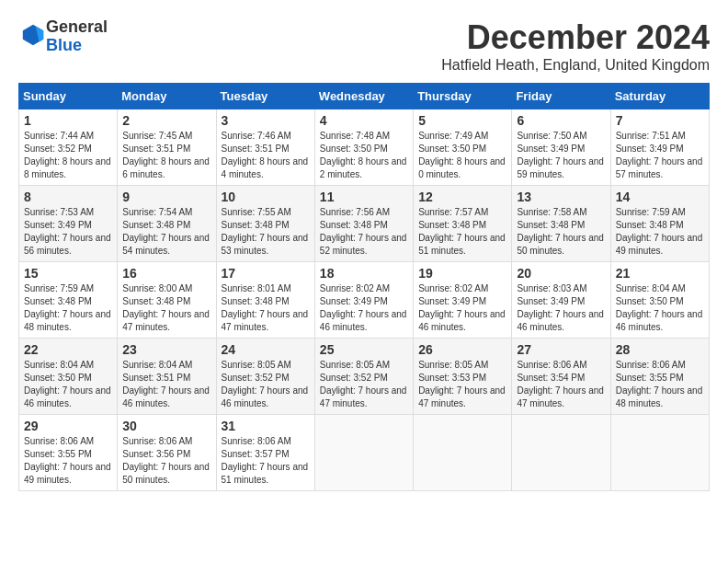 This screenshot has width=728, height=563. What do you see at coordinates (364, 121) in the screenshot?
I see `day-number: 4` at bounding box center [364, 121].